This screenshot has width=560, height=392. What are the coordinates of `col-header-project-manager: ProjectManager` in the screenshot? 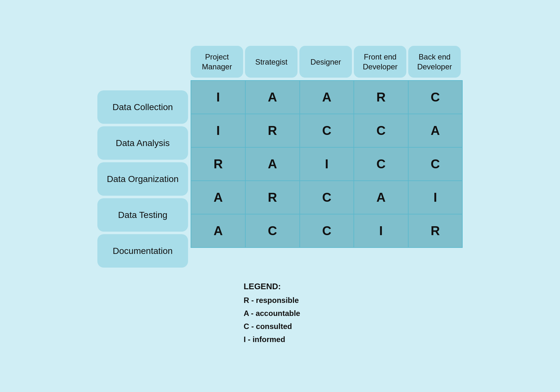 It's located at (217, 62).